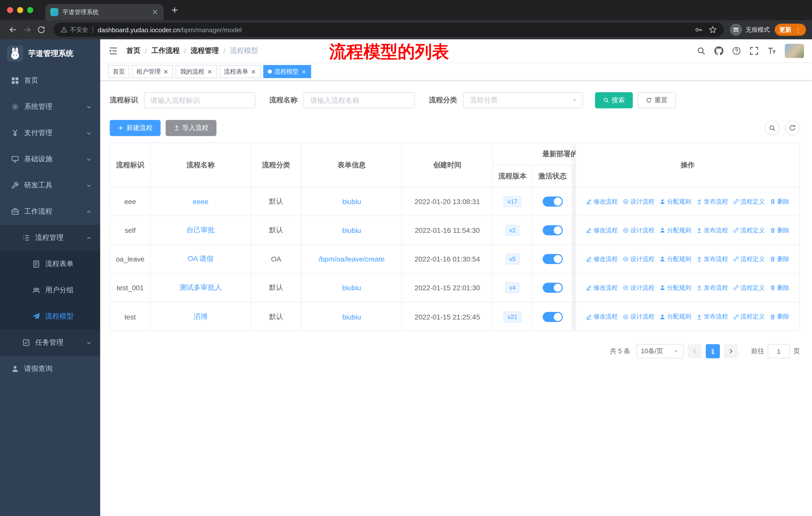 The height and width of the screenshot is (516, 812). What do you see at coordinates (736, 51) in the screenshot?
I see `help-icon` at bounding box center [736, 51].